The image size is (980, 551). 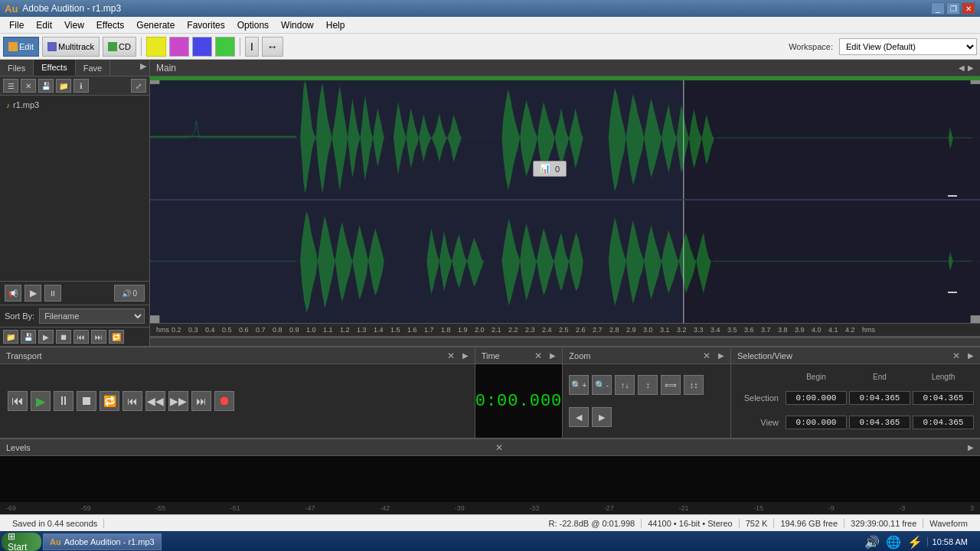 I want to click on toolbar-cursor-btn: I, so click(x=252, y=47).